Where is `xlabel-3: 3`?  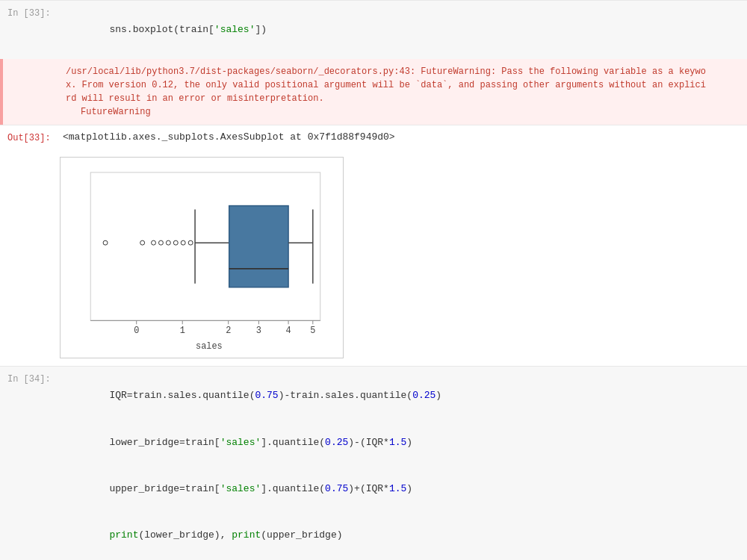 xlabel-3: 3 is located at coordinates (258, 332).